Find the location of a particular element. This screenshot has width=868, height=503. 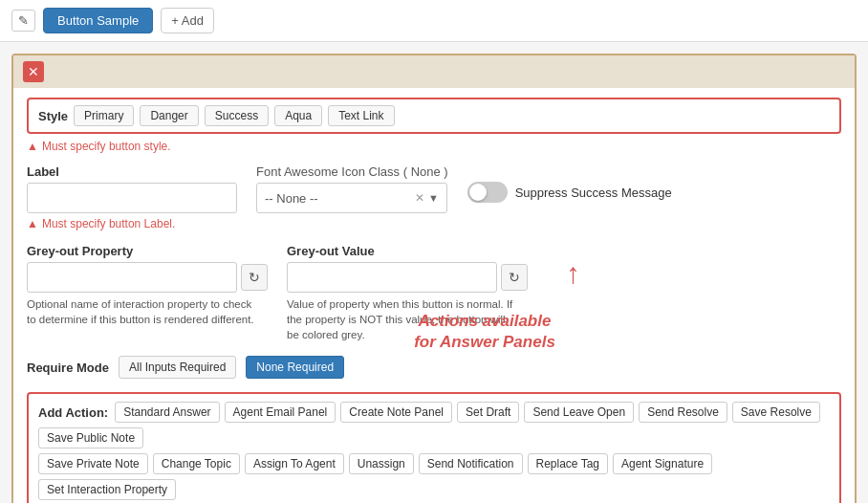

action-save-public-note: Save Public Note is located at coordinates (91, 438).